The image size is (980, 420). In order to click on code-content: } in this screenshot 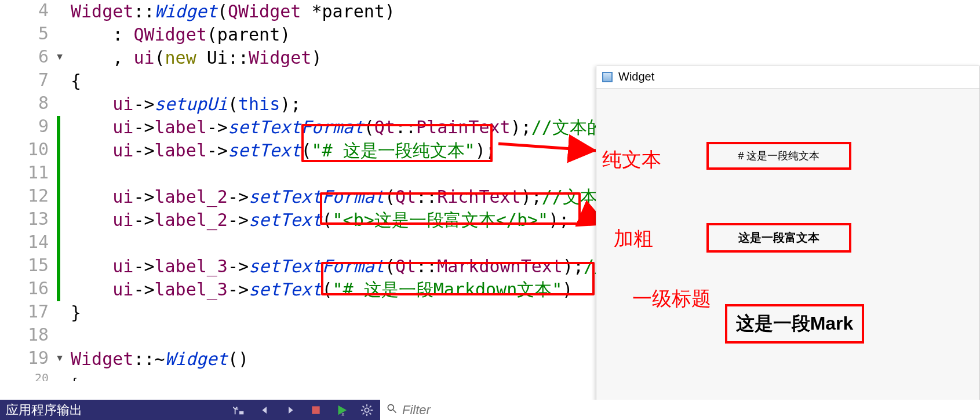, I will do `click(71, 313)`.